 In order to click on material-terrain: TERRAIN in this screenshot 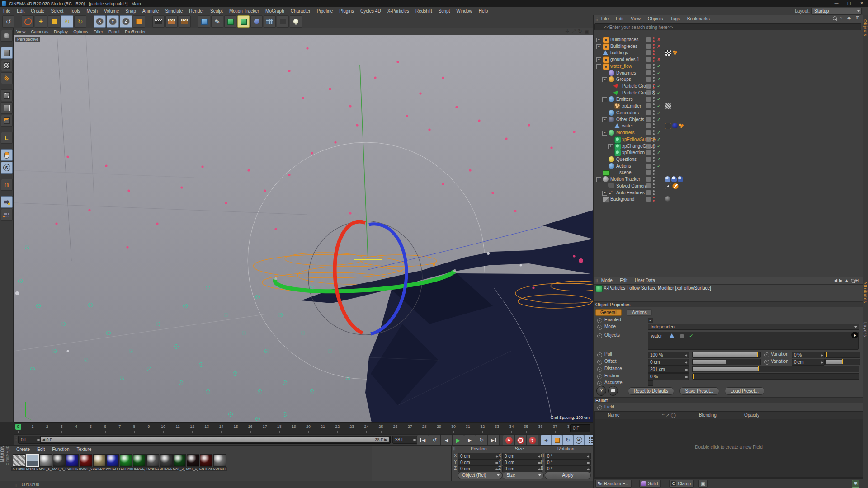, I will do `click(126, 463)`.